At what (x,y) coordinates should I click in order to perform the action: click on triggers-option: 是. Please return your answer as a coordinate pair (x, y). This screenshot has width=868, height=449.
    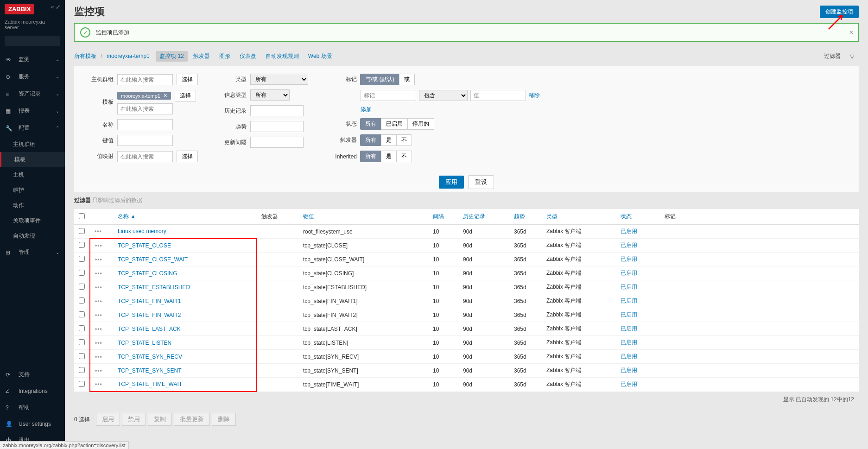
    Looking at the image, I should click on (389, 140).